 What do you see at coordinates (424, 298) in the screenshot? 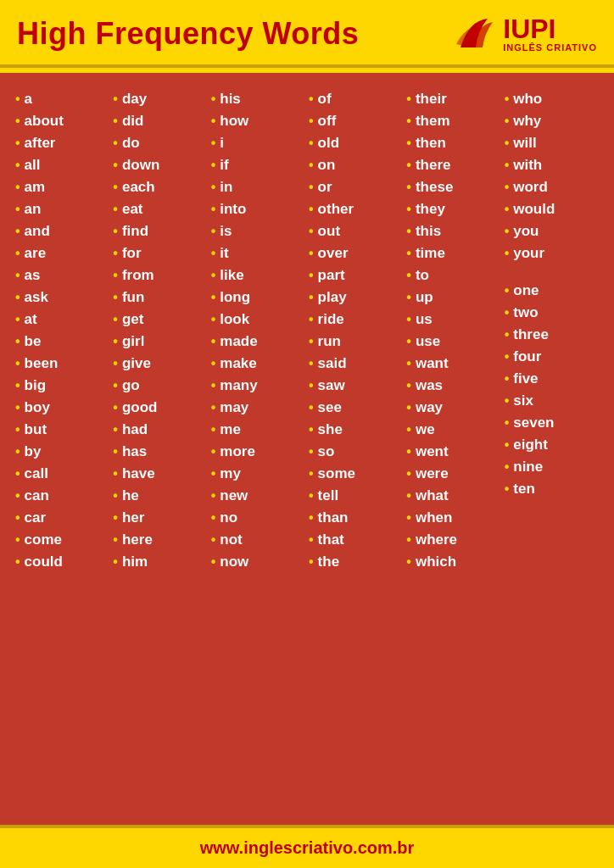
I see `word-label: up` at bounding box center [424, 298].